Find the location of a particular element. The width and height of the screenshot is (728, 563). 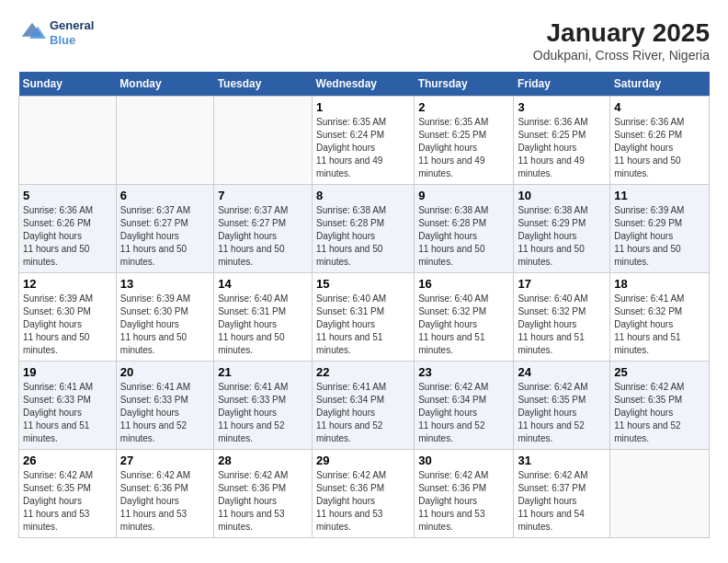

logo-text: General Blue is located at coordinates (72, 33).